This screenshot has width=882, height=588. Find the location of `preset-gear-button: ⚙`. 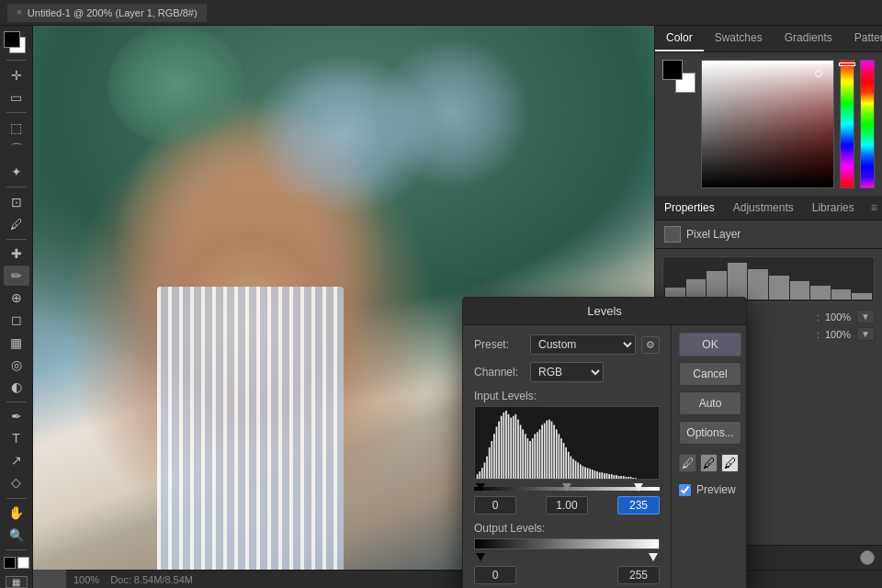

preset-gear-button: ⚙ is located at coordinates (650, 345).